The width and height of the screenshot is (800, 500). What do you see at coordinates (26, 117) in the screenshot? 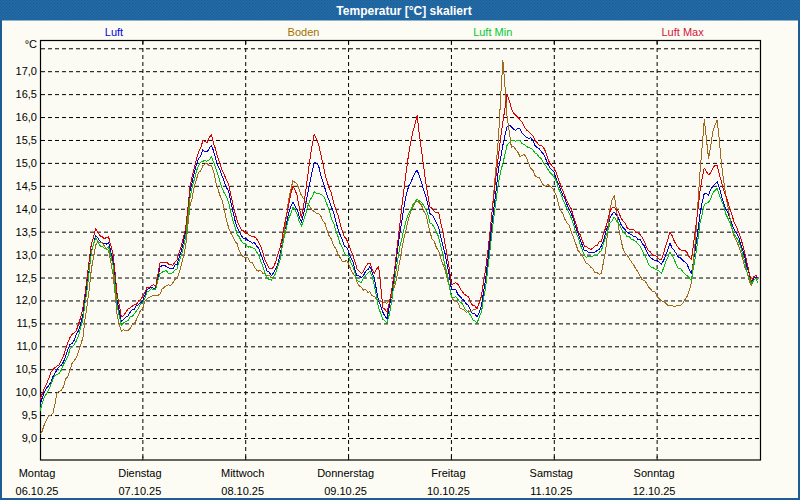
I see `svg-text: 16,0` at bounding box center [26, 117].